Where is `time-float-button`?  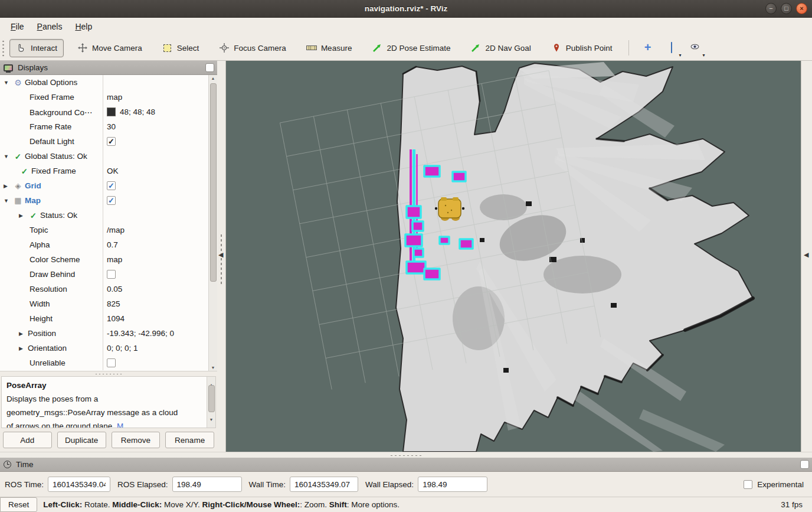 time-float-button is located at coordinates (805, 464).